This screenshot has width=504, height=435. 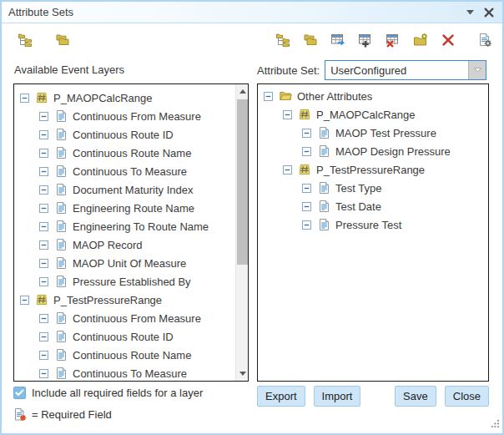 What do you see at coordinates (406, 70) in the screenshot?
I see `attribute-set-dropdown: UserConfigured` at bounding box center [406, 70].